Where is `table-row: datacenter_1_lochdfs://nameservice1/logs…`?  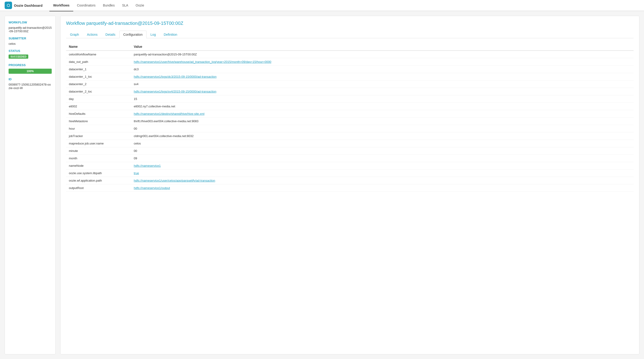
table-row: datacenter_1_lochdfs://nameservice1/logs… is located at coordinates (350, 77).